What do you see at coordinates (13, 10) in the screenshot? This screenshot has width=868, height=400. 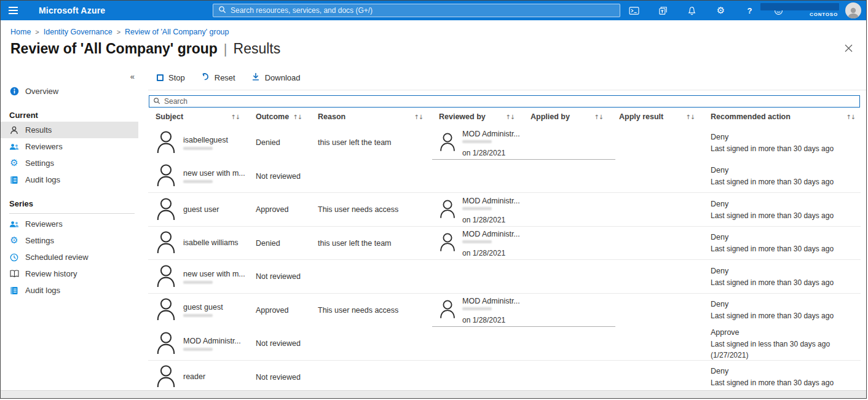 I see `hamburger-menu-icon` at bounding box center [13, 10].